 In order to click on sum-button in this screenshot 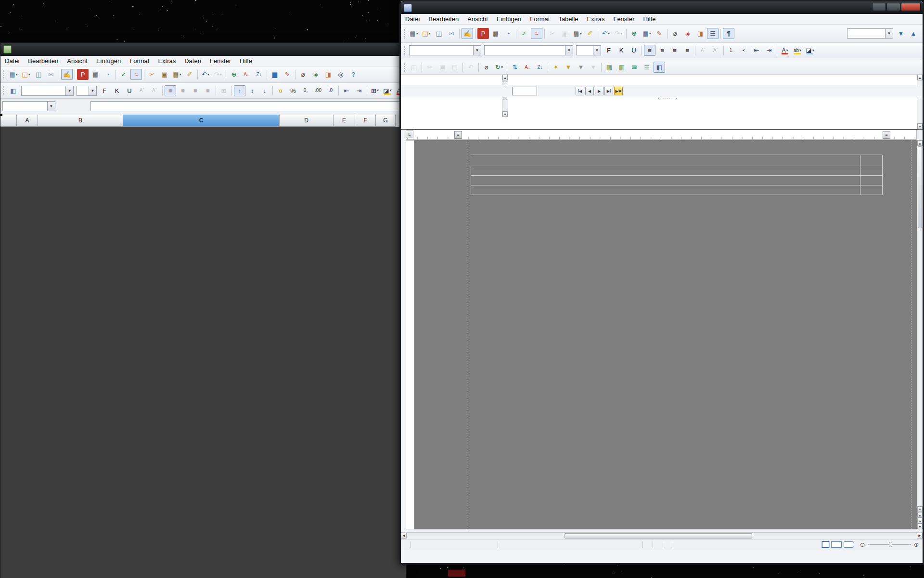, I will do `click(73, 106)`.